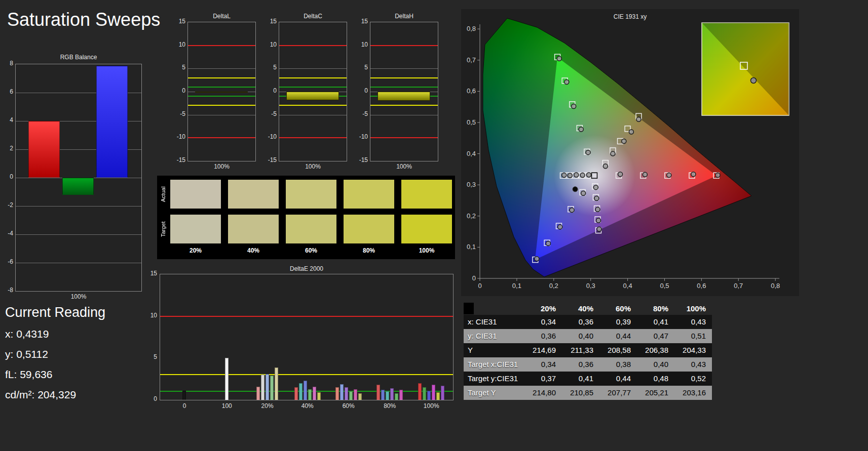  Describe the element at coordinates (618, 309) in the screenshot. I see `table-col-header: 60%` at that location.